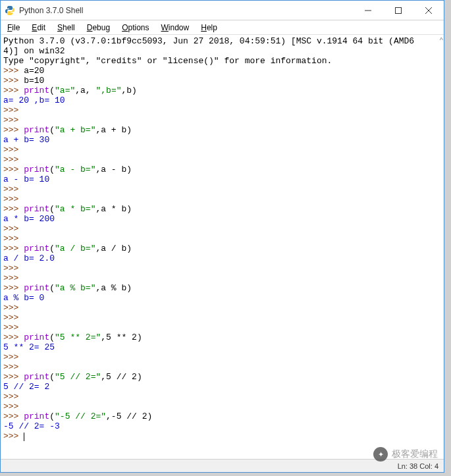  What do you see at coordinates (223, 298) in the screenshot?
I see `console-line: a % b= 0` at bounding box center [223, 298].